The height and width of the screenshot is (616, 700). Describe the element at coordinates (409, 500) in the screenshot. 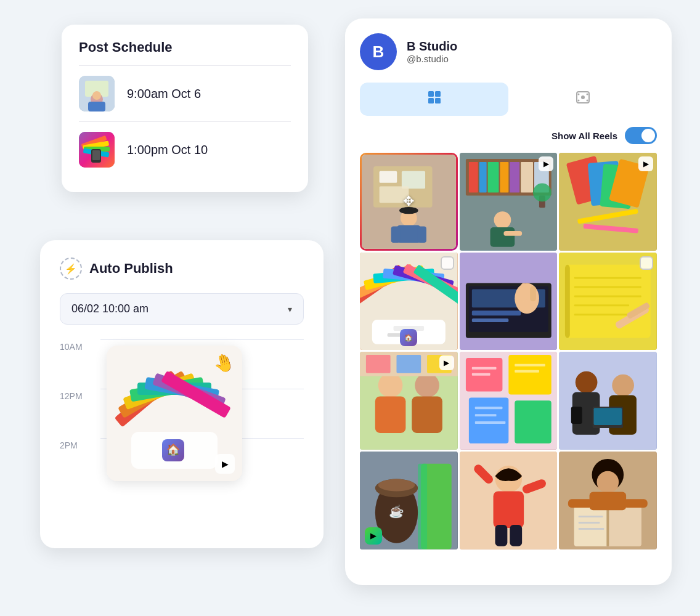

I see `grid-cell-10: ☕ ▶` at that location.